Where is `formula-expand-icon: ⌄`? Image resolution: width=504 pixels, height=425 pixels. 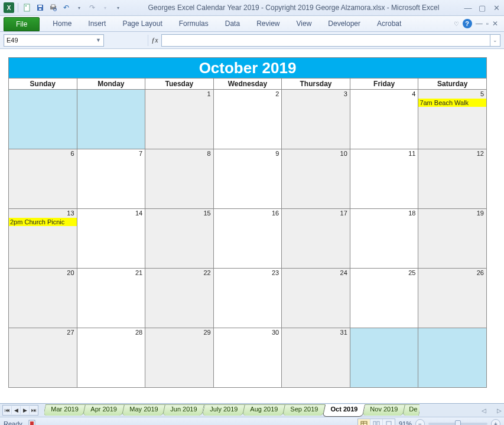 formula-expand-icon: ⌄ is located at coordinates (495, 40).